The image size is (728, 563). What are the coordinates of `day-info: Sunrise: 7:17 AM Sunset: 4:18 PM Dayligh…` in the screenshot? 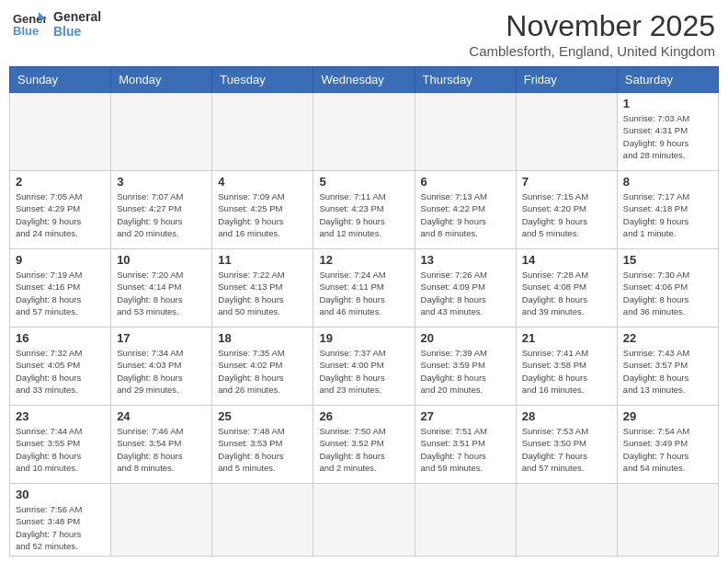 It's located at (667, 215).